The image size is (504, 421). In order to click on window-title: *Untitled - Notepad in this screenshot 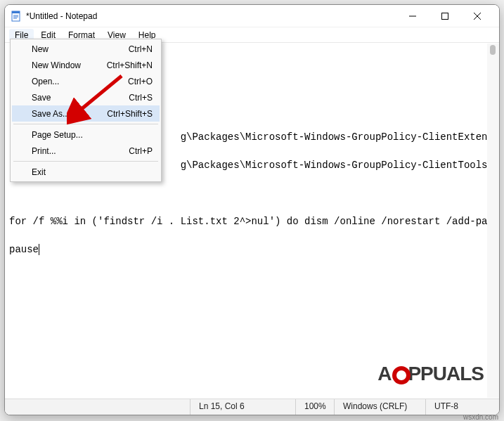, I will do `click(211, 16)`.